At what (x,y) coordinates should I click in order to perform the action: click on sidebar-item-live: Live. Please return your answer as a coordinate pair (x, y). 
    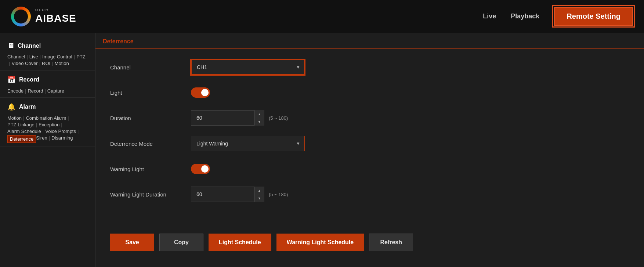
    Looking at the image, I should click on (34, 57).